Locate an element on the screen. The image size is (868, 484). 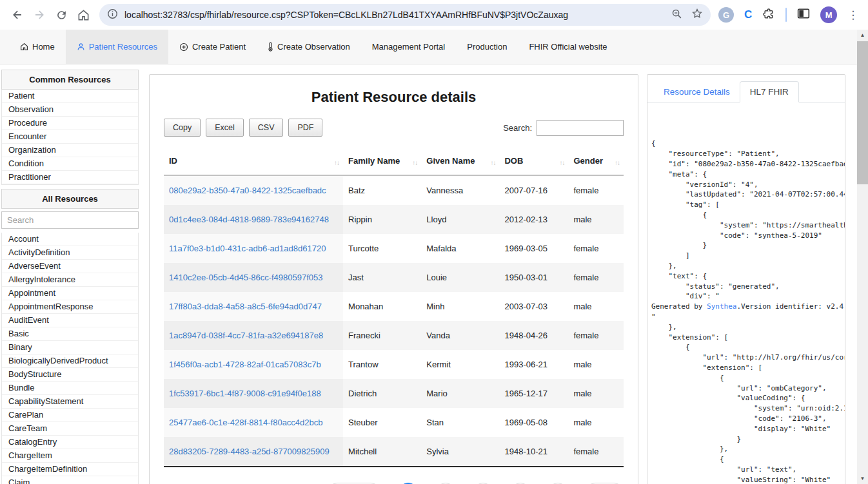
table-search-input is located at coordinates (580, 128).